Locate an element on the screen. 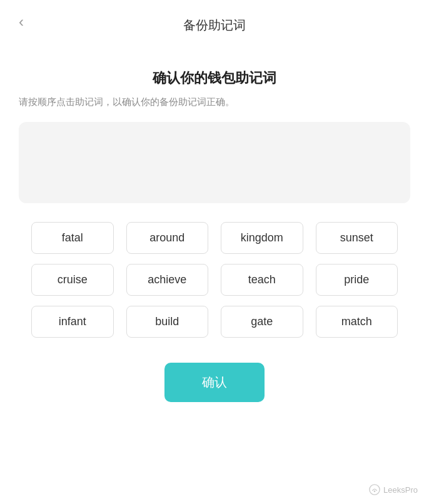 The width and height of the screenshot is (429, 504). brand-label: LeeksPro is located at coordinates (400, 490).